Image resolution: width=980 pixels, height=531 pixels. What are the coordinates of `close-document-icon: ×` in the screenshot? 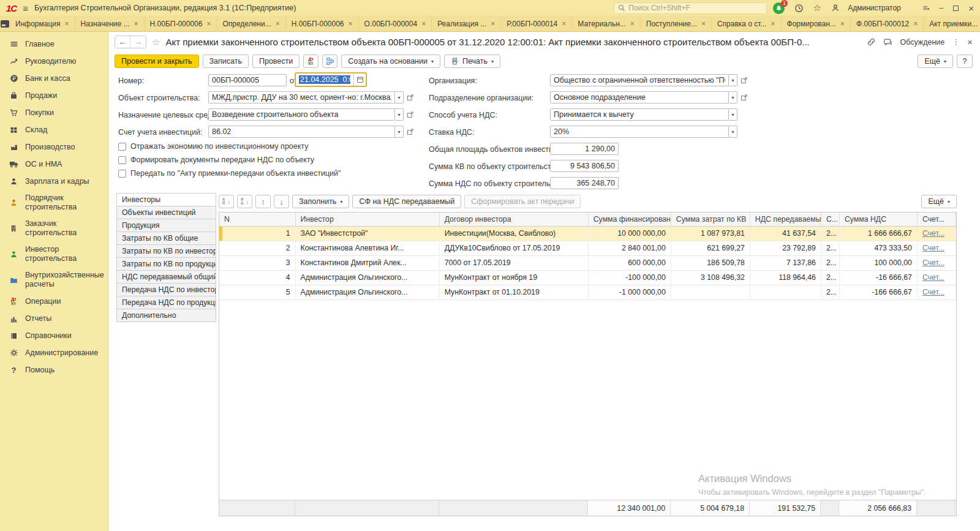 It's located at (970, 42).